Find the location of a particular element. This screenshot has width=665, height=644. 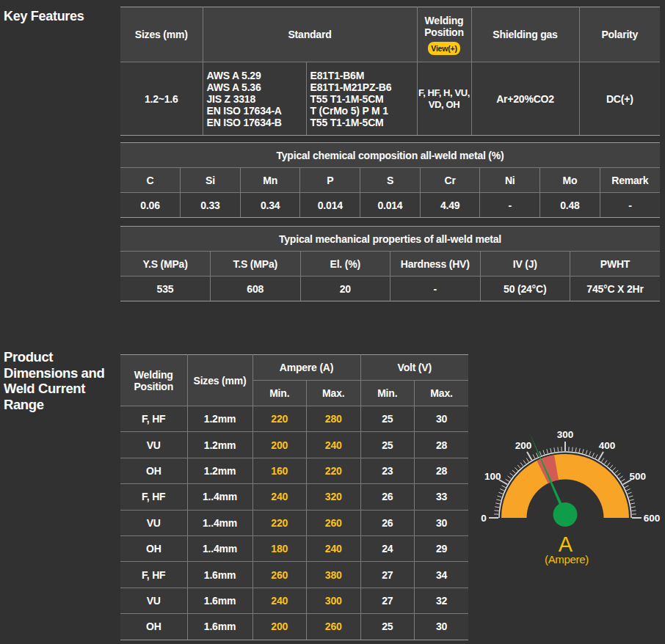

svg-text: 500 is located at coordinates (637, 477).